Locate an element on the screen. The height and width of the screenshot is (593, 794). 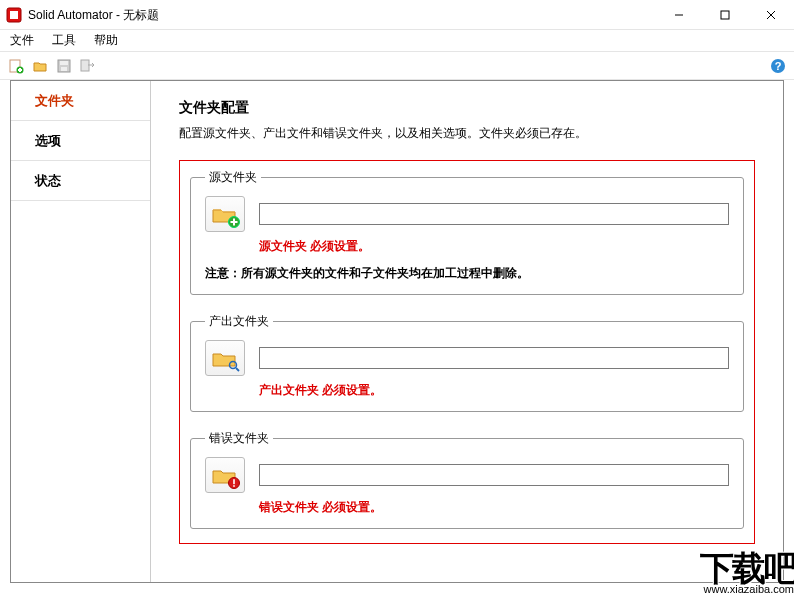
error-folder-input is located at coordinates (494, 475).